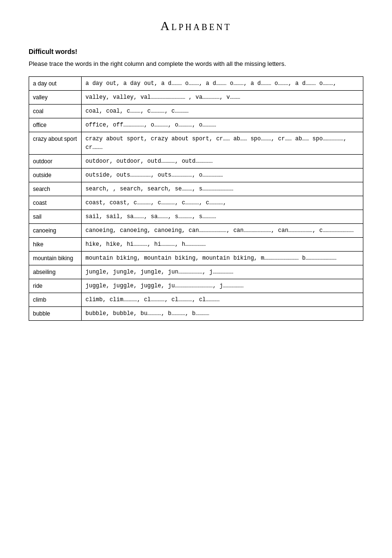 This screenshot has width=392, height=558. Describe the element at coordinates (196, 300) in the screenshot. I see `table-row: climbclimb, clim…………, cl…………, cl…………, cl…` at that location.